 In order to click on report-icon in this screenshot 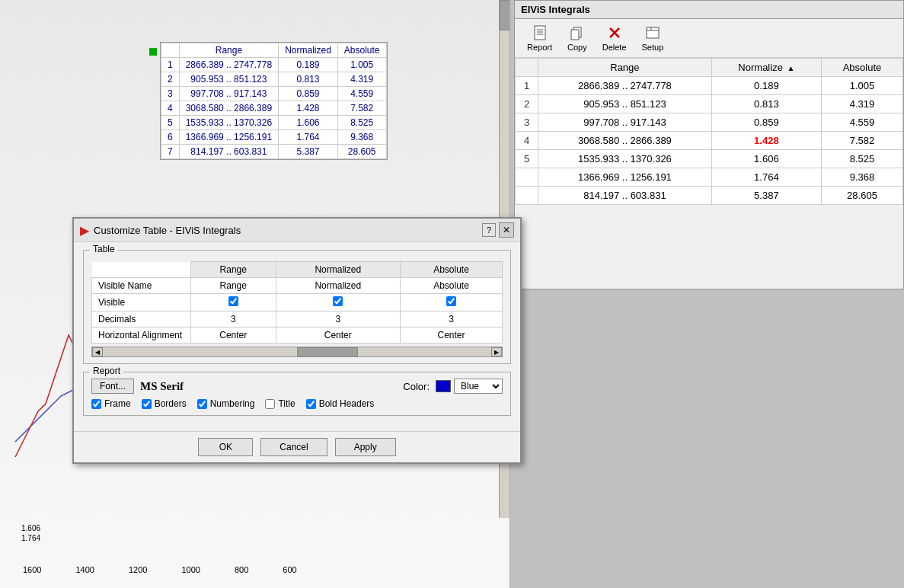, I will do `click(540, 33)`.